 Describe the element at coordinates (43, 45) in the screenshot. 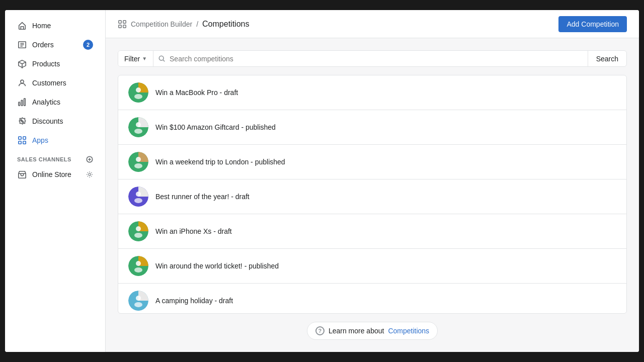

I see `sidebar-item-orders-label: Orders` at that location.